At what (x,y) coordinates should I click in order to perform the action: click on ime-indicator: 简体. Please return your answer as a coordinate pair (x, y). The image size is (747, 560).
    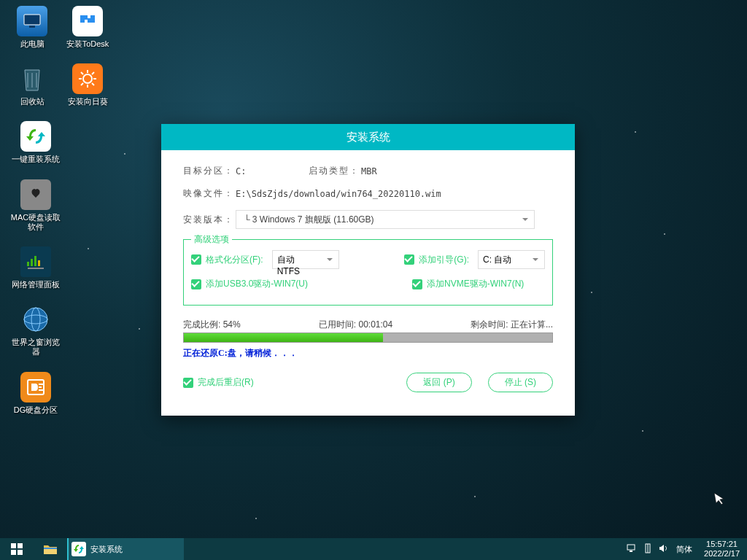
    Looking at the image, I should click on (684, 550).